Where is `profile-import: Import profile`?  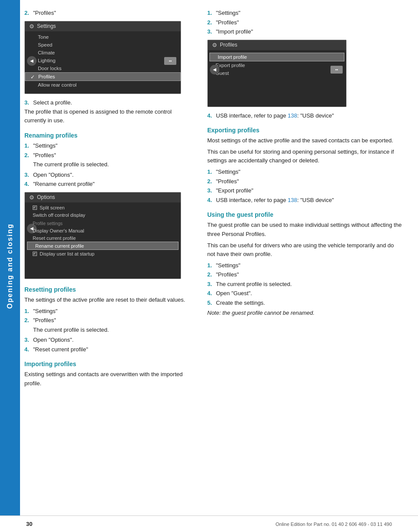
profile-import: Import profile is located at coordinates (277, 57).